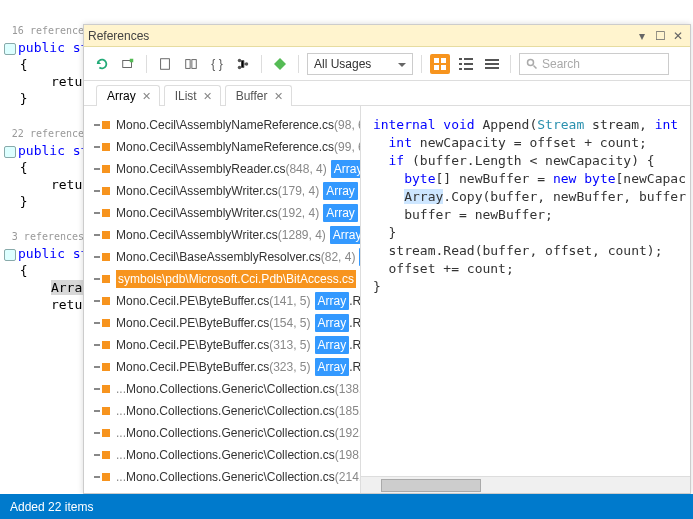 The width and height of the screenshot is (693, 519). Describe the element at coordinates (222, 323) in the screenshot. I see `list-item: Mono.Cecil.PE\ByteBuffer.cs (154, 5)Arra…` at that location.